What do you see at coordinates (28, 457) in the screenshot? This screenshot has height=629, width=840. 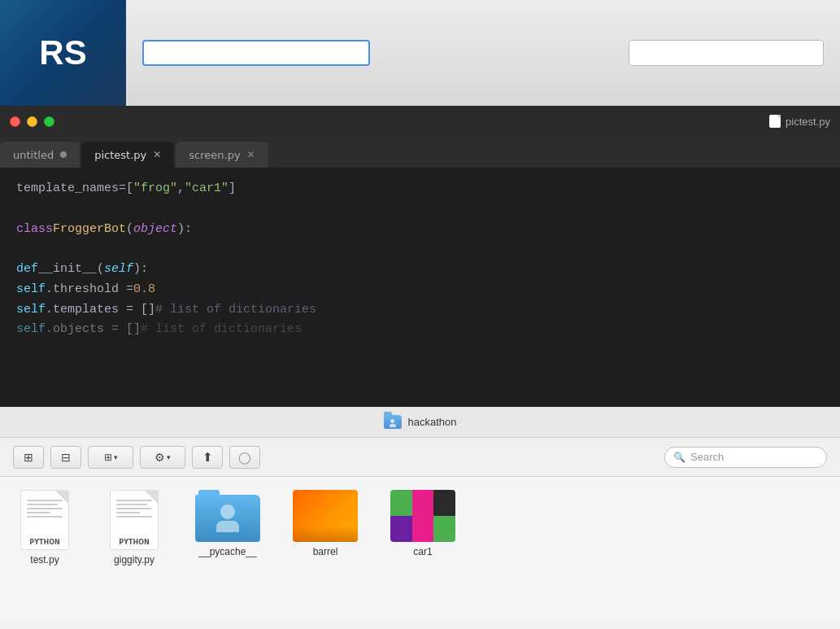 I see `view-columns-icon: ⊞` at bounding box center [28, 457].